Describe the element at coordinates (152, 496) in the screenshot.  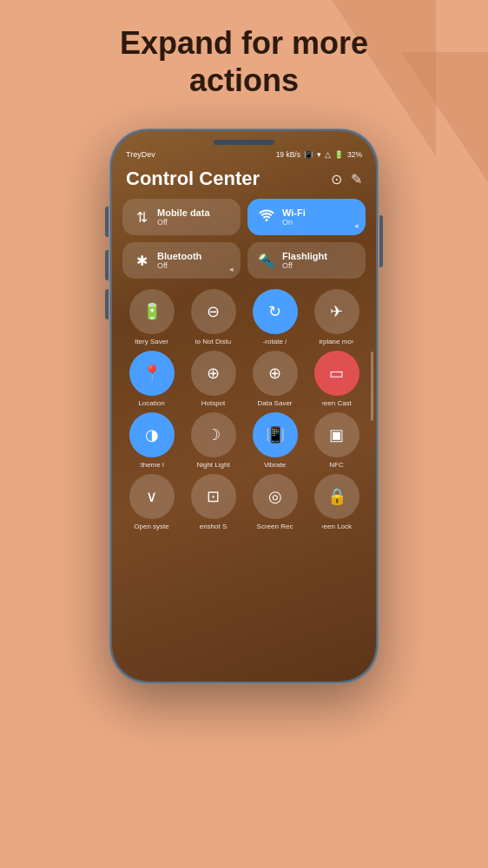
I see `open-syste-btn: ∨` at that location.